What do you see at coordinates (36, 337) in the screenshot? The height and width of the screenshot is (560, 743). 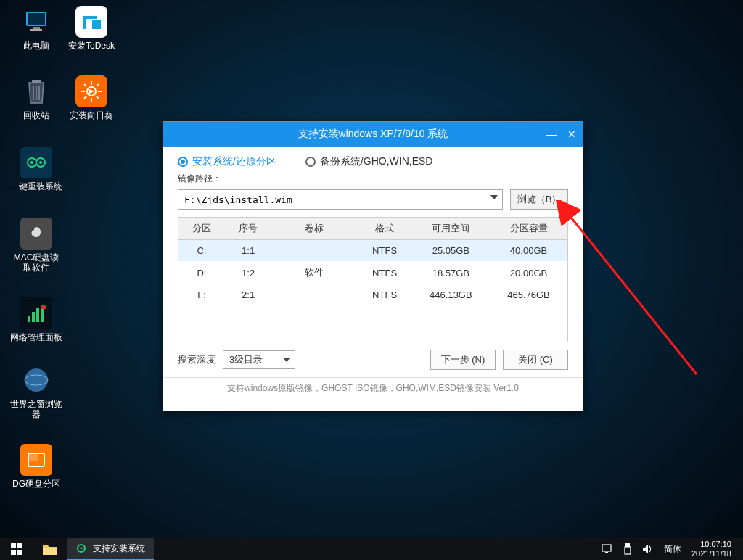 I see `desktop-icon-label: 网络管理面板` at bounding box center [36, 337].